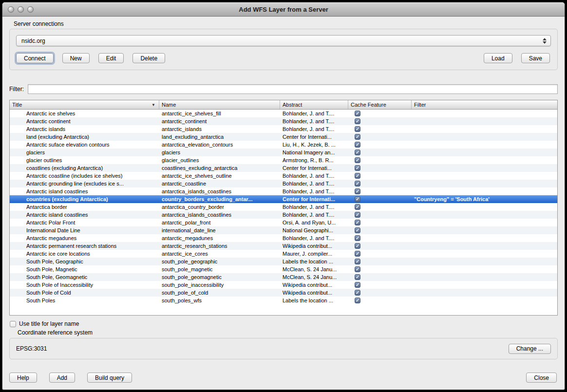 This screenshot has height=392, width=567. I want to click on row-title: Antarctic ice core locations, so click(84, 254).